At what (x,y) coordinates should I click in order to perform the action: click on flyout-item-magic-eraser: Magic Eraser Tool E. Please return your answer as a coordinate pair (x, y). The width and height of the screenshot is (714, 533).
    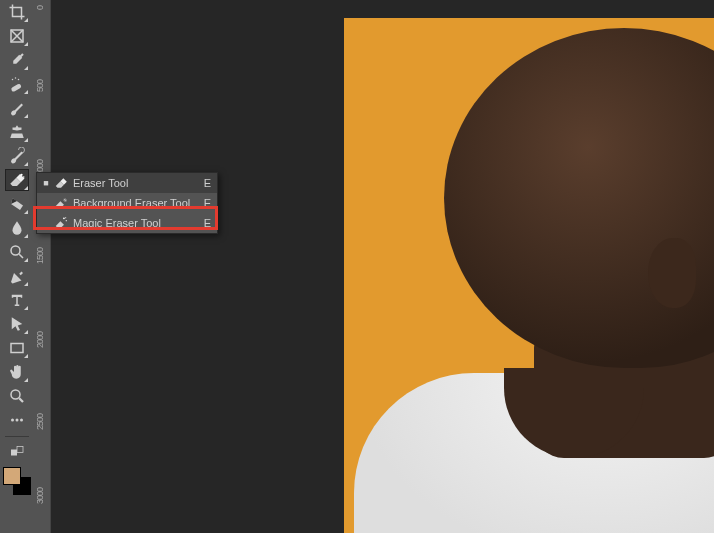
    Looking at the image, I should click on (127, 223).